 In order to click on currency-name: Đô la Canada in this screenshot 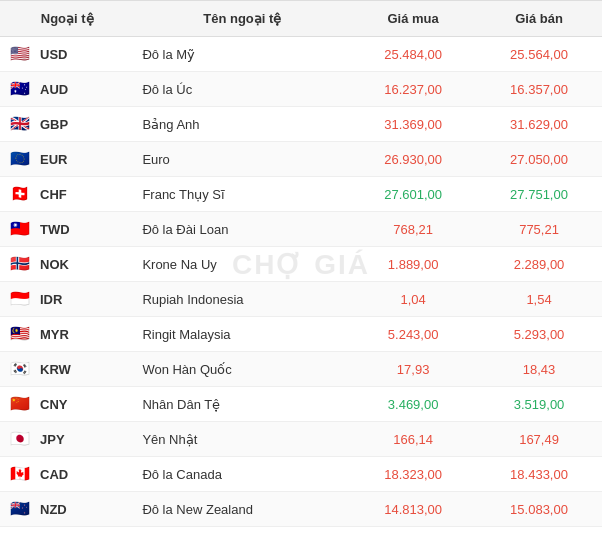, I will do `click(242, 474)`.